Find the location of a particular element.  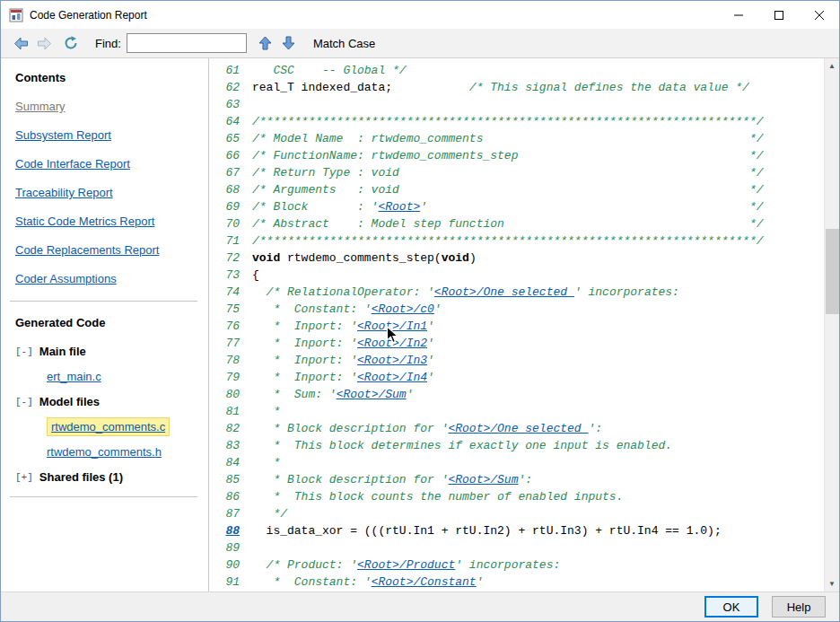

find-input is located at coordinates (187, 43).